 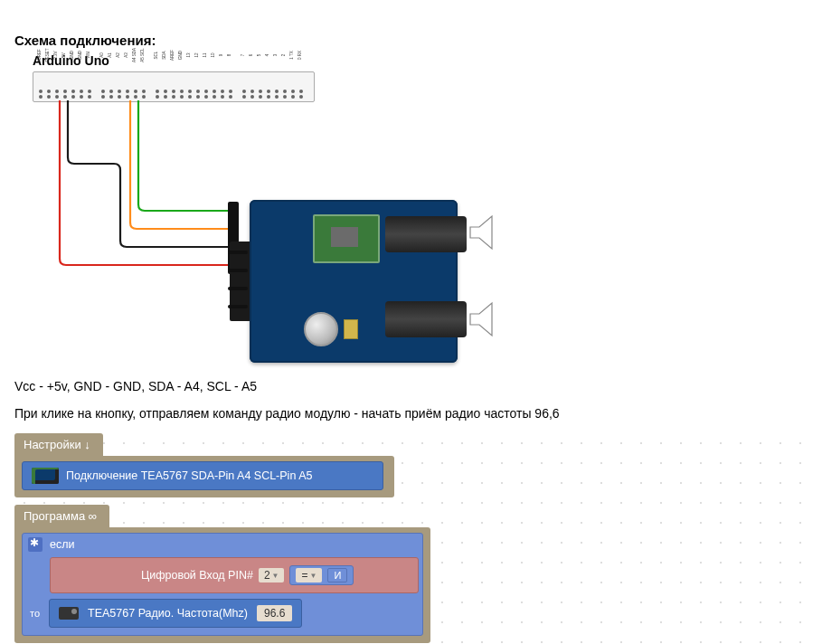 I want to click on pin-a0: A0, so click(x=103, y=87).